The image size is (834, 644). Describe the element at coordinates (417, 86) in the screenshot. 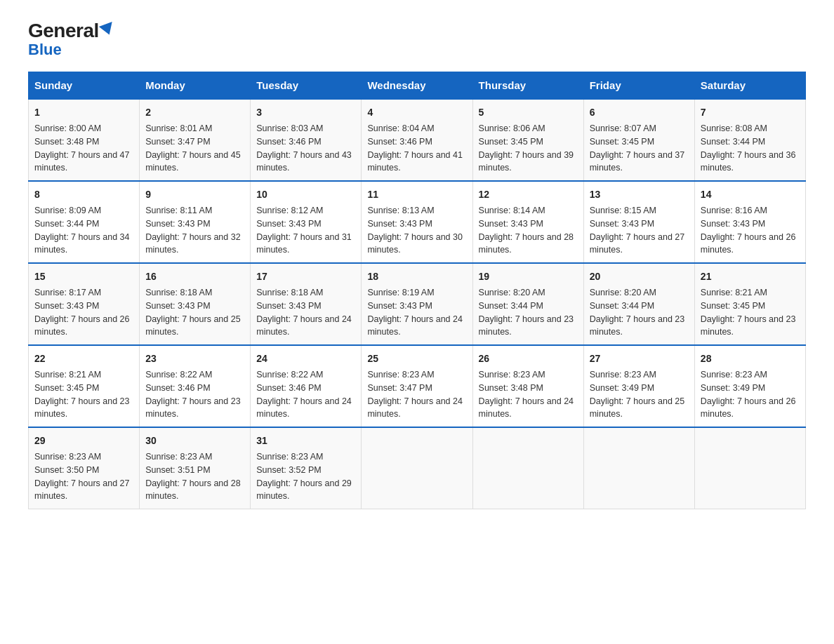

I see `calendar-header-wednesday: Wednesday` at that location.